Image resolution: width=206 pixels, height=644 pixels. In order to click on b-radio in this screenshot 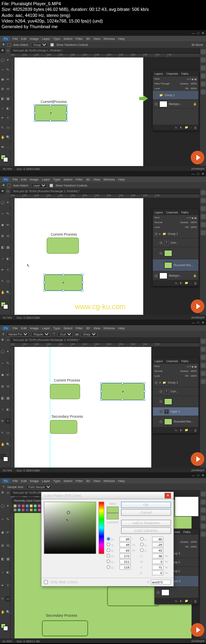, I will do `click(109, 550)`.